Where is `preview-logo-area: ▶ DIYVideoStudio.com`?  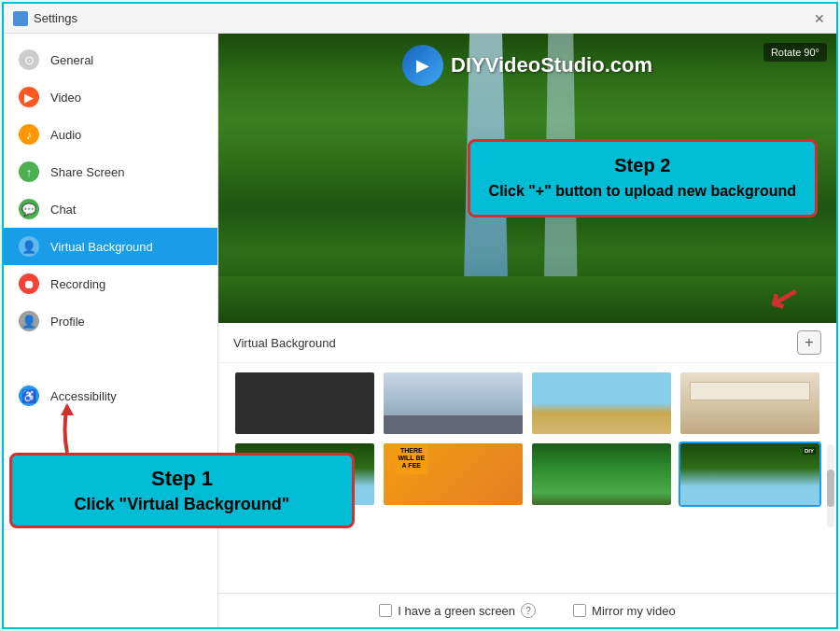
preview-logo-area: ▶ DIYVideoStudio.com is located at coordinates (527, 65).